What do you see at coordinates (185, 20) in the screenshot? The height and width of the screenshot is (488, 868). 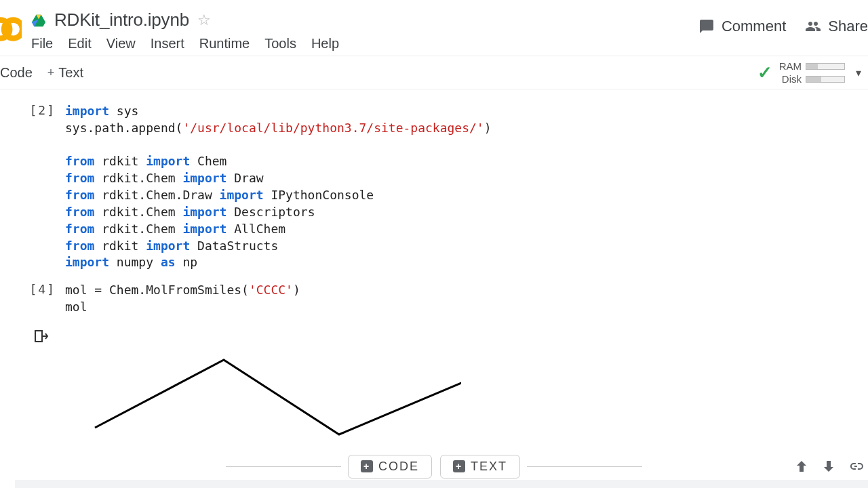 I see `title-row: RDKit_intro.ipynb ☆` at bounding box center [185, 20].